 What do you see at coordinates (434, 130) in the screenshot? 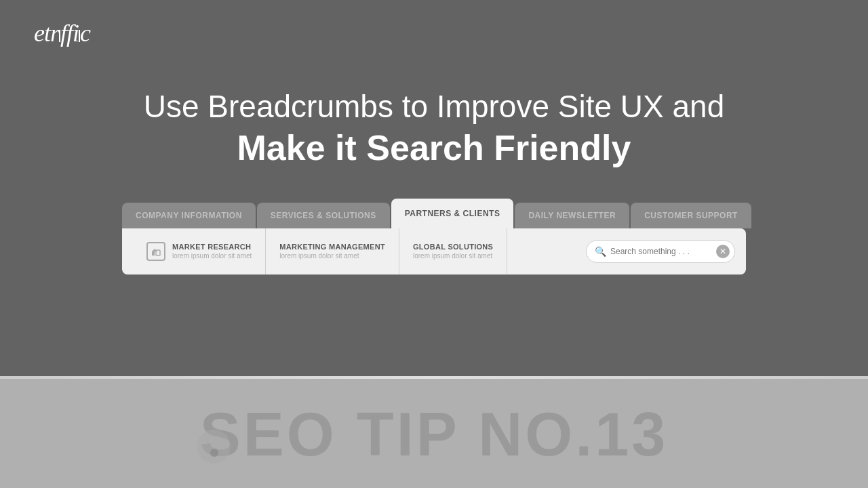
I see `headline-area: Use Breadcrumbs to Improve Site UX and M…` at bounding box center [434, 130].